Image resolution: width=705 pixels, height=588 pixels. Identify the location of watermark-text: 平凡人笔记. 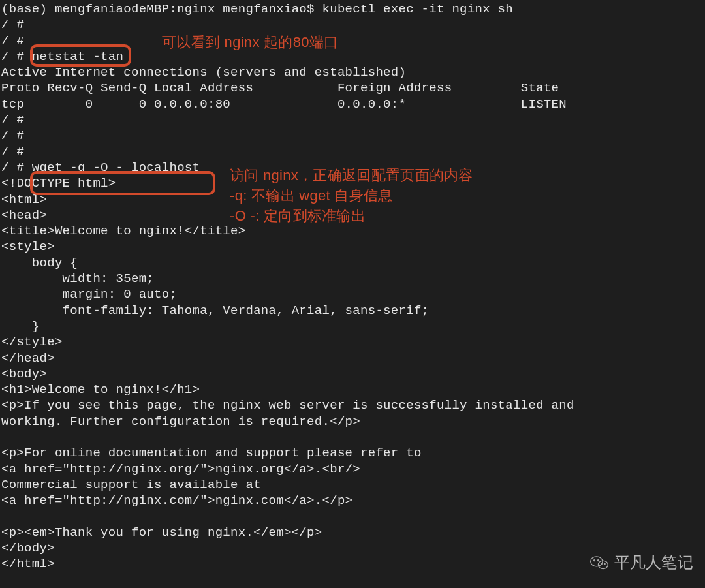
(654, 563).